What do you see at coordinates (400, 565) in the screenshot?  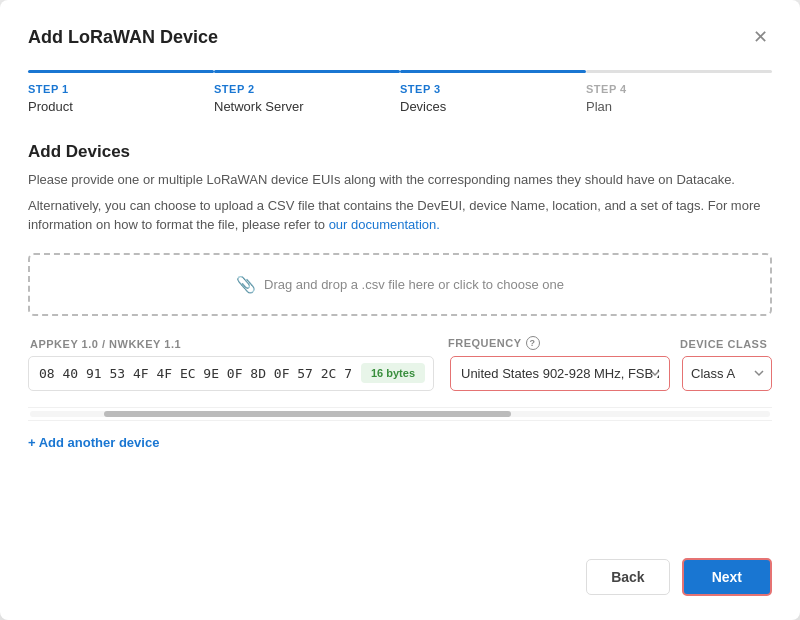 I see `footer: Back Next` at bounding box center [400, 565].